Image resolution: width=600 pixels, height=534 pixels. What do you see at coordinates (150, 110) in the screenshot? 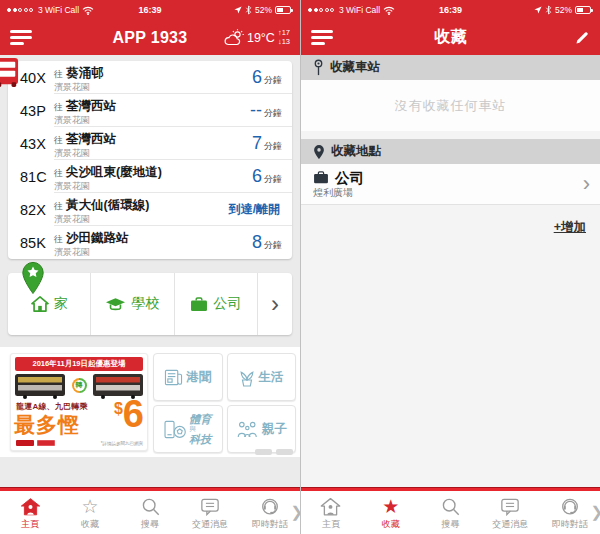
I see `route-row: 43P 往荃灣西站 濱景花園 --分鐘` at bounding box center [150, 110].